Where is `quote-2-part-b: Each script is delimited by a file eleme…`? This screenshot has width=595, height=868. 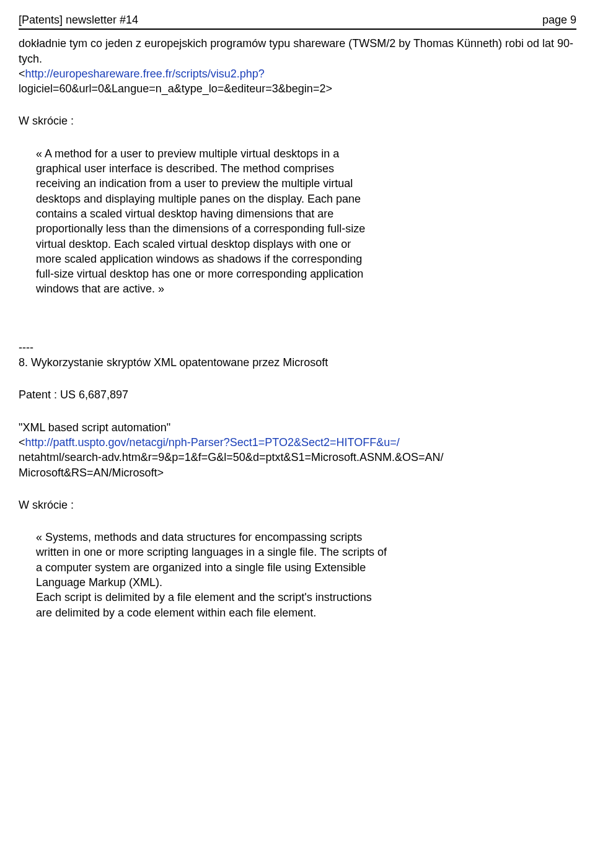 quote-2-part-b: Each script is delimited by a file eleme… is located at coordinates (213, 605).